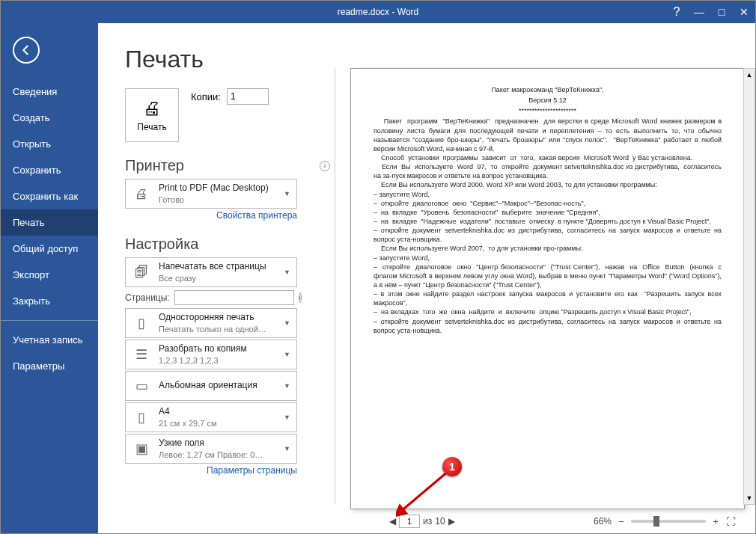 The image size is (756, 534). Describe the element at coordinates (677, 12) in the screenshot. I see `help-icon: ?` at that location.